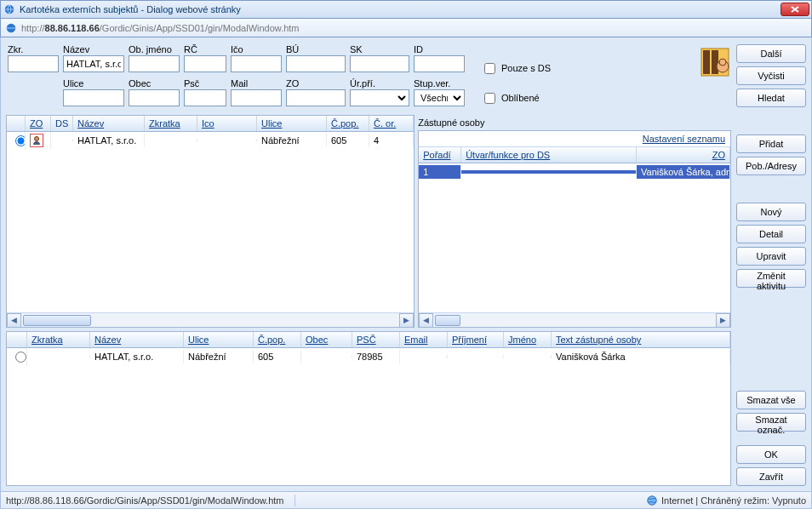  I want to click on th-cor: Č. or., so click(392, 123).